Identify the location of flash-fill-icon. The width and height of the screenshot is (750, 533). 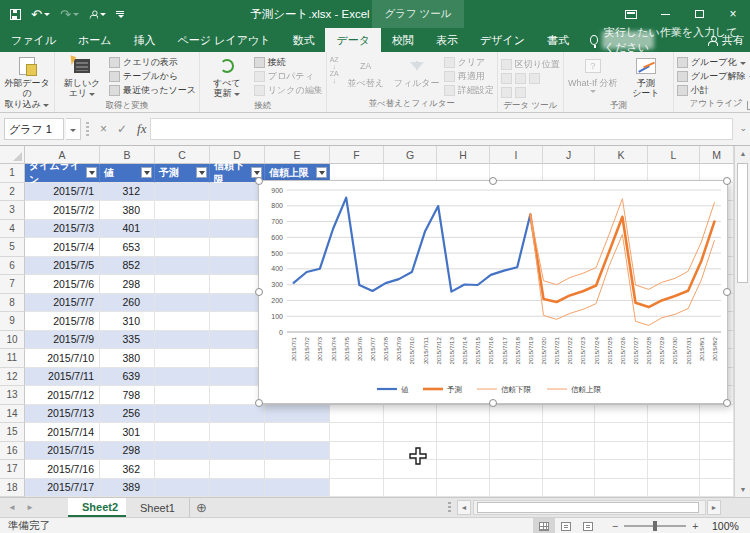
(506, 78).